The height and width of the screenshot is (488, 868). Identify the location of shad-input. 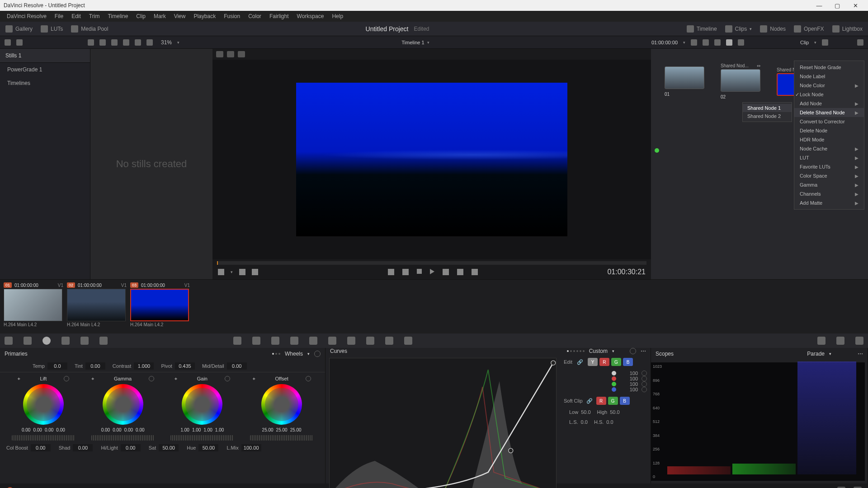
(83, 448).